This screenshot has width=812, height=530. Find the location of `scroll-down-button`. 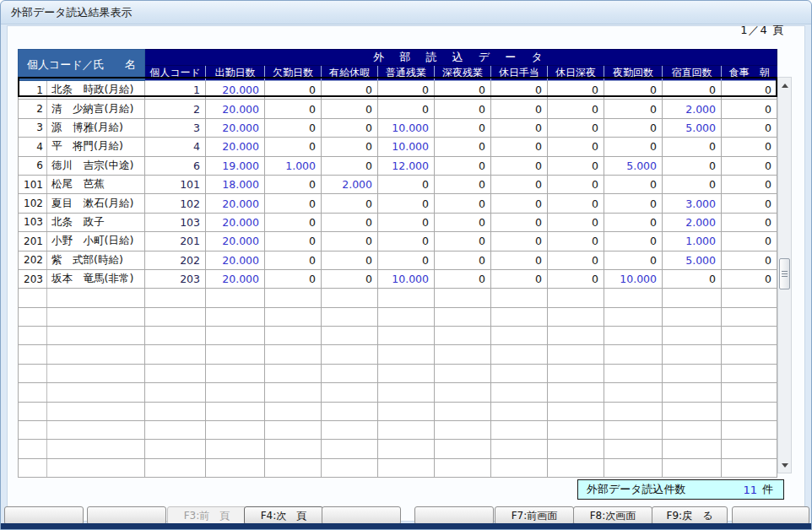

scroll-down-button is located at coordinates (785, 465).